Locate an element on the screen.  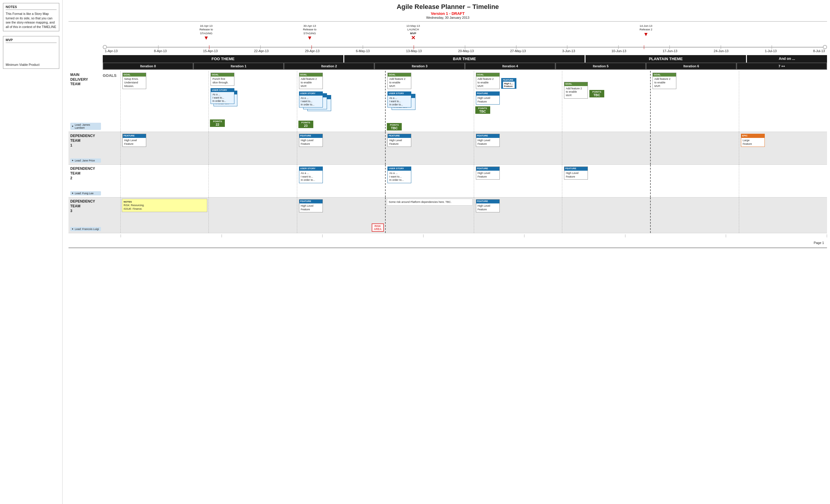
main-iter3-story-stack: USER STORY As a ...I want to...In order … is located at coordinates (429, 101).